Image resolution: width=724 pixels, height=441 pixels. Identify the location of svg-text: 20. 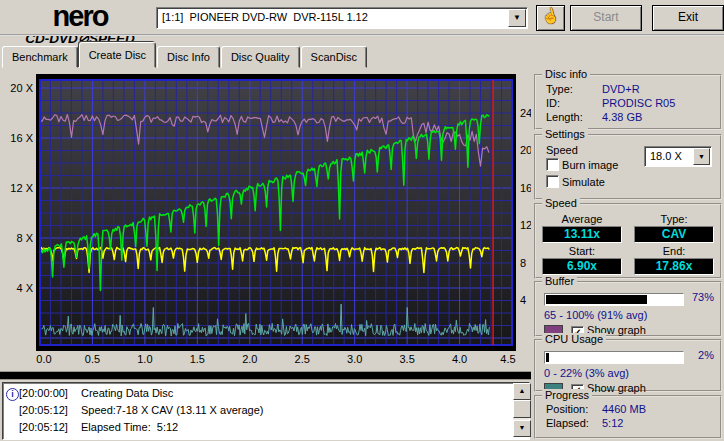
(526, 150).